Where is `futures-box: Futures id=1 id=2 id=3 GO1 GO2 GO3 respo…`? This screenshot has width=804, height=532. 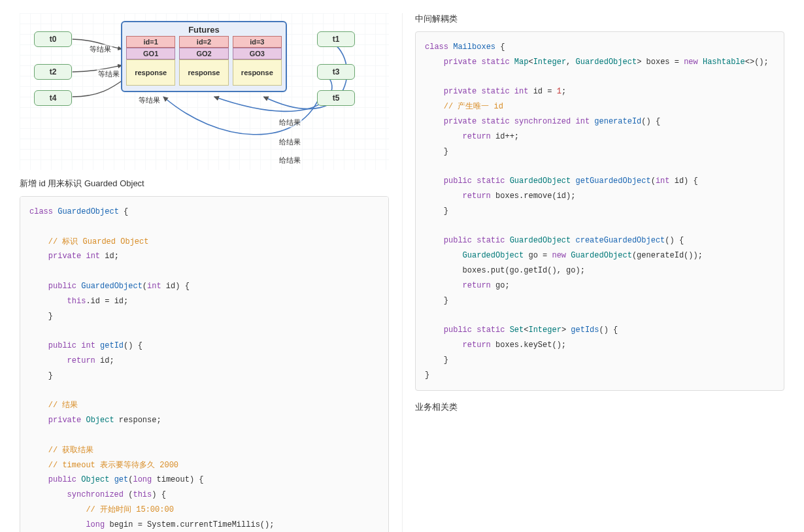 futures-box: Futures id=1 id=2 id=3 GO1 GO2 GO3 respo… is located at coordinates (204, 56).